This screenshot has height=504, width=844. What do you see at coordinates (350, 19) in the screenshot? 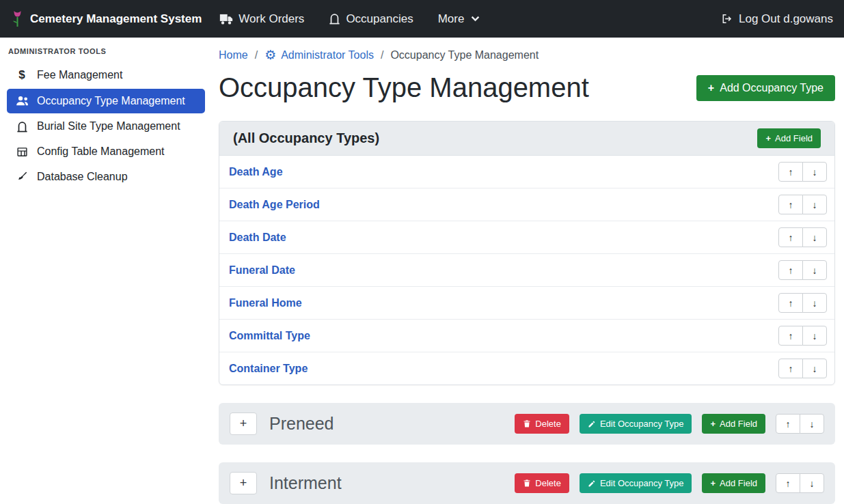
I see `main-nav: Work Orders Occupancies More` at bounding box center [350, 19].